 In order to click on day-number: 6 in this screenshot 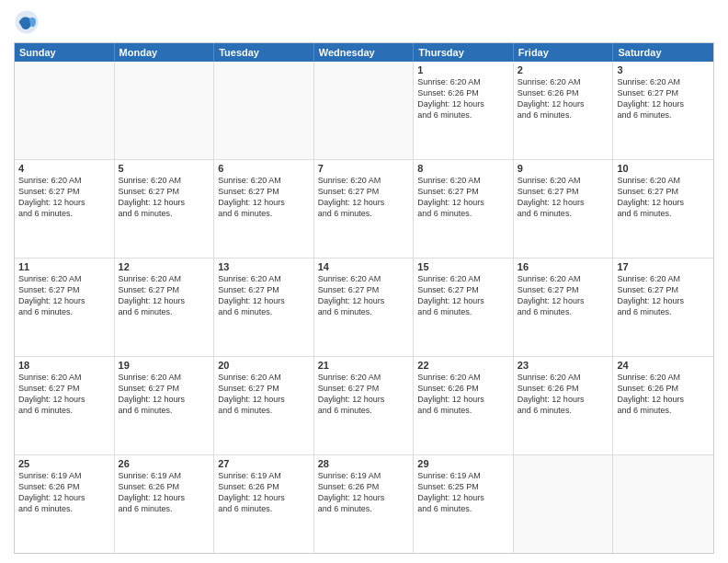, I will do `click(264, 168)`.